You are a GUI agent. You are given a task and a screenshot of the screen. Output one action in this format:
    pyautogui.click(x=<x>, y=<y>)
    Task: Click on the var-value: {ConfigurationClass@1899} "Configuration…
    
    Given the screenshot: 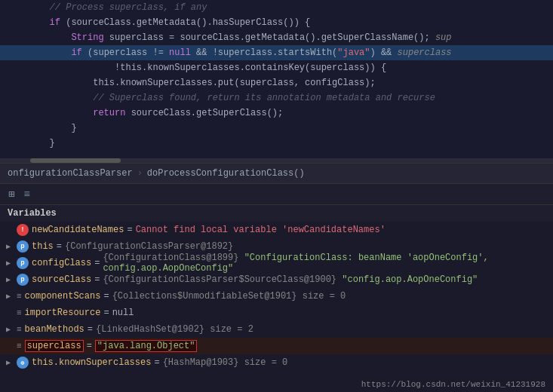 What is the action you would take?
    pyautogui.click(x=327, y=263)
    